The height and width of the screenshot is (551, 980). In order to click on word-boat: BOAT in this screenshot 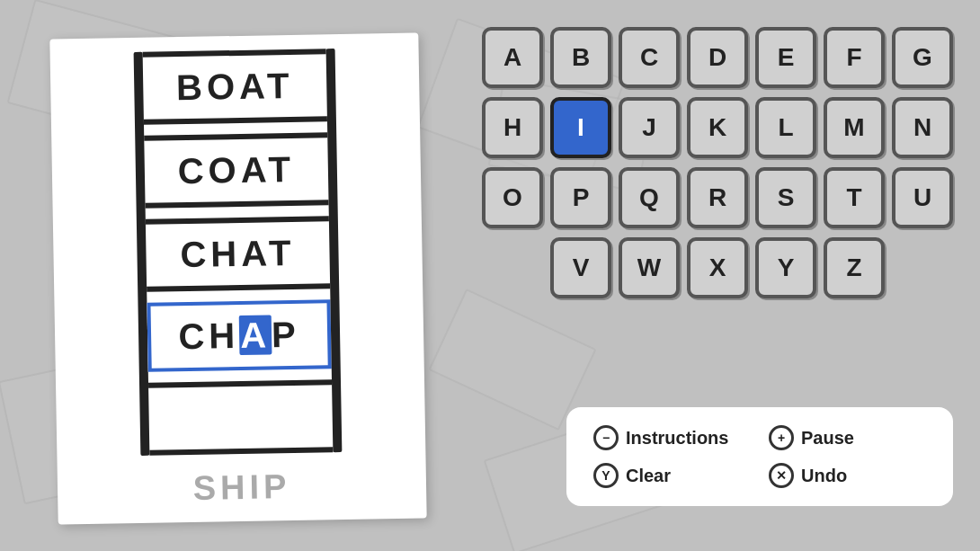, I will do `click(236, 86)`.